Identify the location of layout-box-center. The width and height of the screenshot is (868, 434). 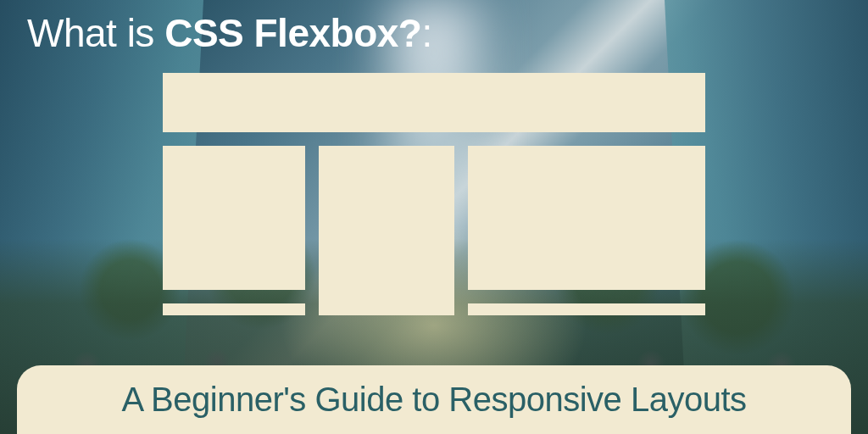
(387, 231).